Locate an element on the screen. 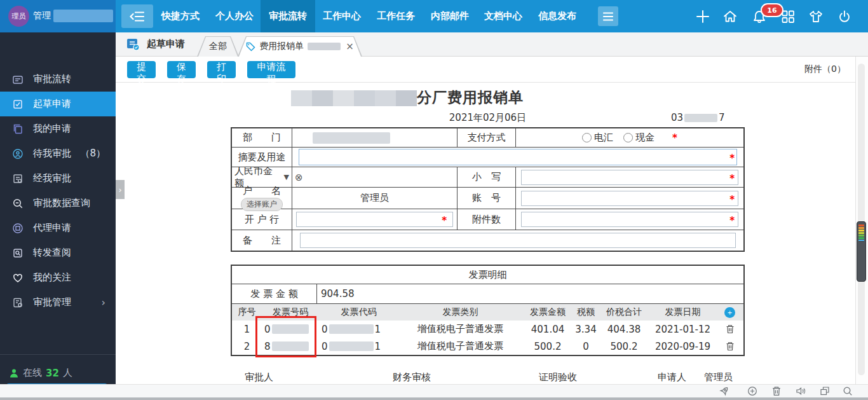  sidebar-item-approval-management: 审批管理 › is located at coordinates (58, 303).